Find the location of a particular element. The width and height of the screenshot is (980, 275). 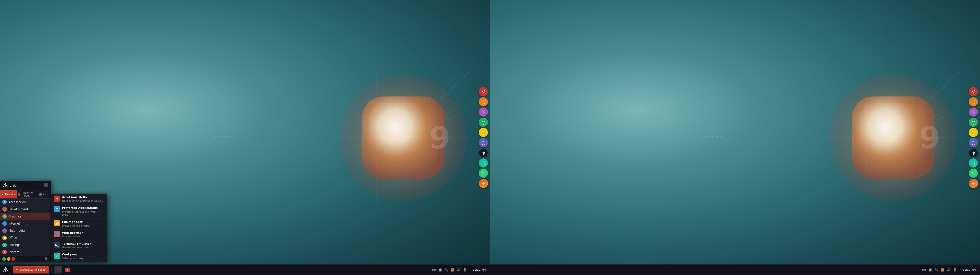

app-preferred-apps: ⚙ Preferred Applications Preferred Appli… is located at coordinates (79, 211).